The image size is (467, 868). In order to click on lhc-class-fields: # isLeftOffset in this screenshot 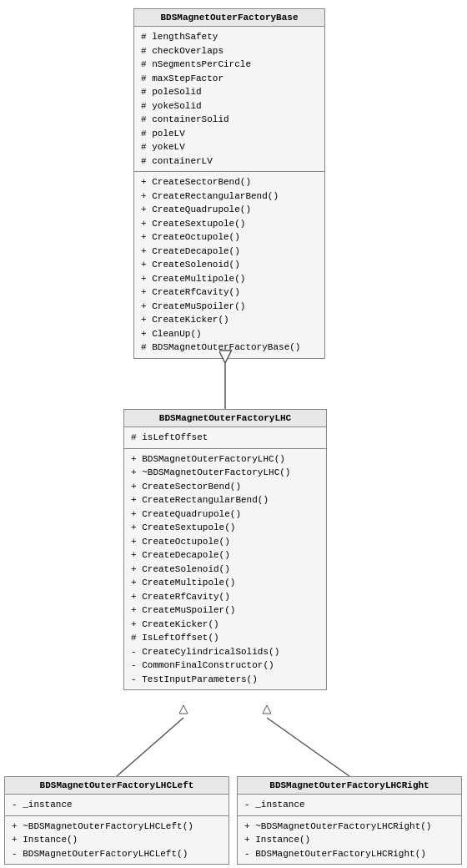, I will do `click(225, 438)`.